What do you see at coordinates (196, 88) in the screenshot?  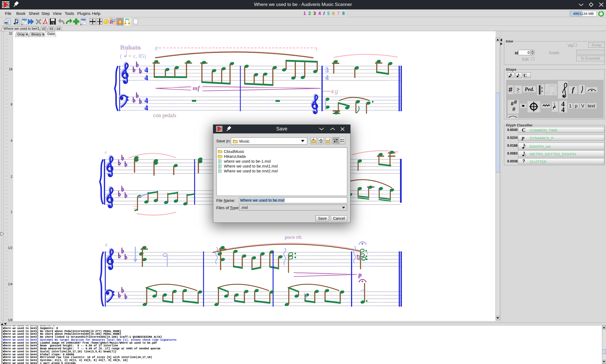 I see `svg-text: mf` at bounding box center [196, 88].